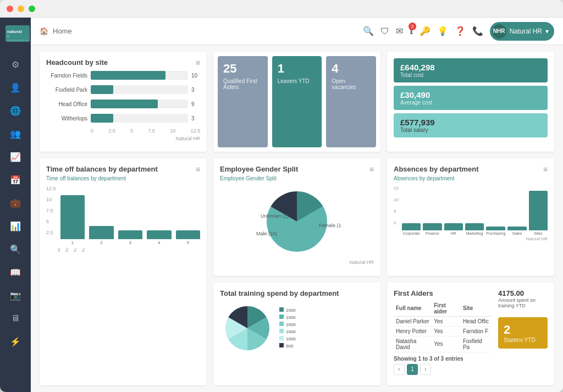 Image resolution: width=563 pixels, height=392 pixels. Describe the element at coordinates (399, 31) in the screenshot. I see `email-nav-icon: ✉` at that location.